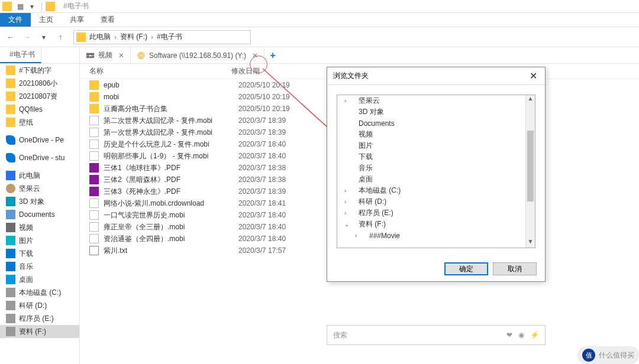 The height and width of the screenshot is (364, 639). Describe the element at coordinates (40, 228) in the screenshot. I see `tree-item: 视频` at that location.